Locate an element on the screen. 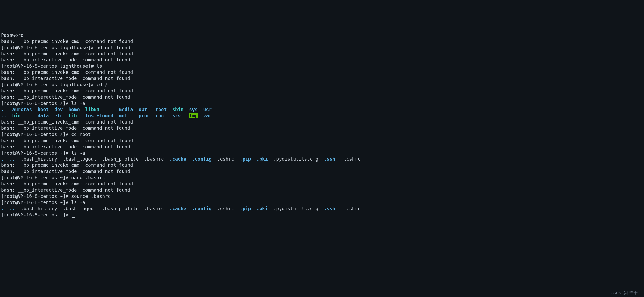  terminal-text: [root@VM-16-8-centos /]# ls -a is located at coordinates (43, 103).